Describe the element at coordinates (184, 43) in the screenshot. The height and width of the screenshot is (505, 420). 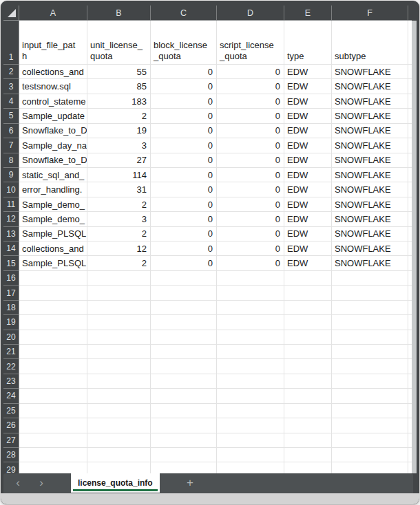
I see `header-cell: block_license _quota` at that location.